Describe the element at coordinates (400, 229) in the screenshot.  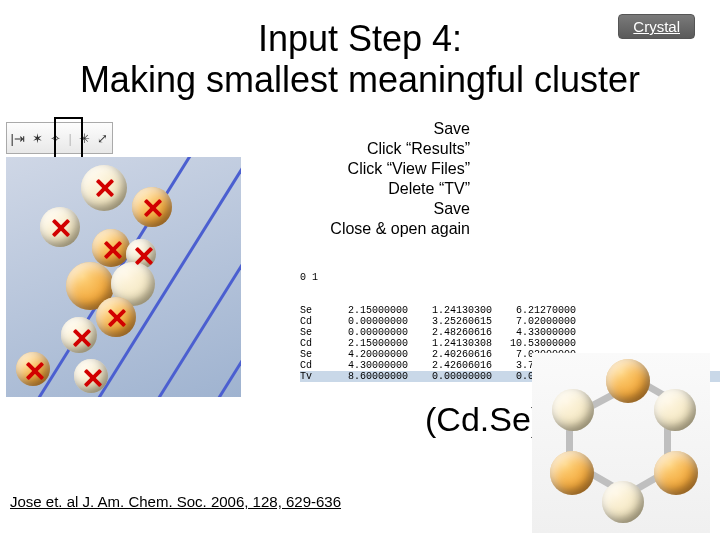
I see `instruction-line: Close & open again` at that location.